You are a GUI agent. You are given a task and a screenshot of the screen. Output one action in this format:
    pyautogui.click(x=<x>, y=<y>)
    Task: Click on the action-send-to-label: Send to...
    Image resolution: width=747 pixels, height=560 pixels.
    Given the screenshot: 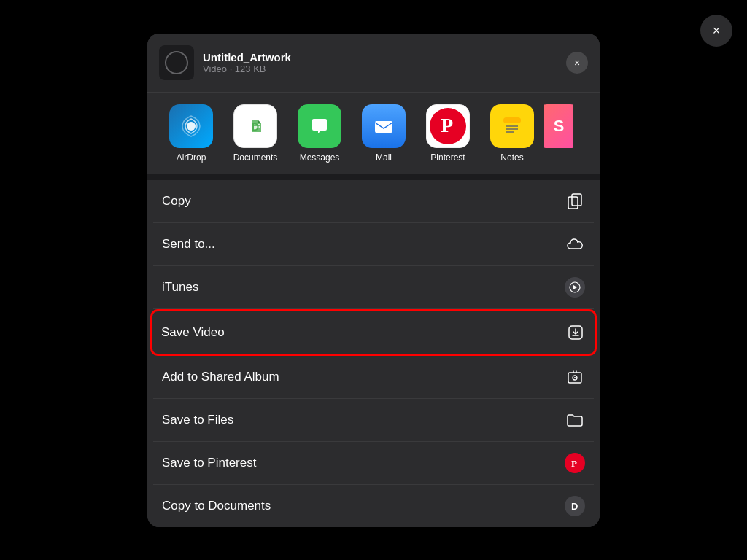 What is the action you would take?
    pyautogui.click(x=188, y=244)
    